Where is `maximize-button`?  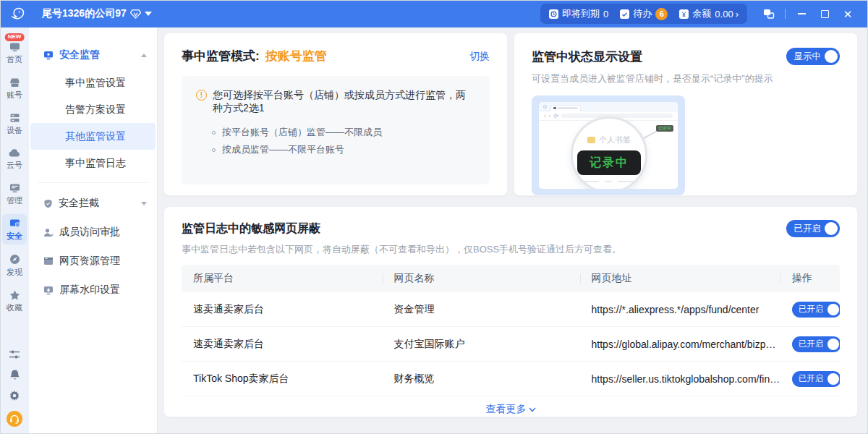
maximize-button is located at coordinates (825, 14).